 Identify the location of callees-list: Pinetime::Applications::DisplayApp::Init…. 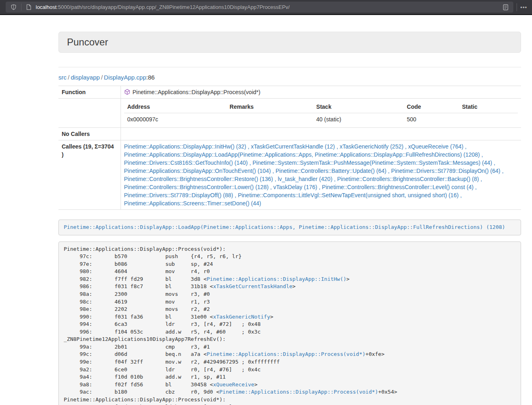
(321, 175).